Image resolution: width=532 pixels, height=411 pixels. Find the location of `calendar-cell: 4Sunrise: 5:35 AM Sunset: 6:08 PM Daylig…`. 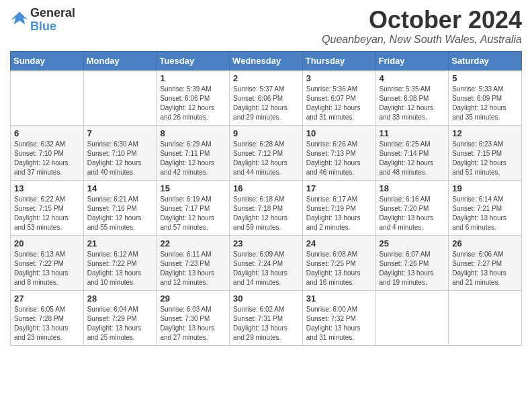

calendar-cell: 4Sunrise: 5:35 AM Sunset: 6:08 PM Daylig… is located at coordinates (412, 97).